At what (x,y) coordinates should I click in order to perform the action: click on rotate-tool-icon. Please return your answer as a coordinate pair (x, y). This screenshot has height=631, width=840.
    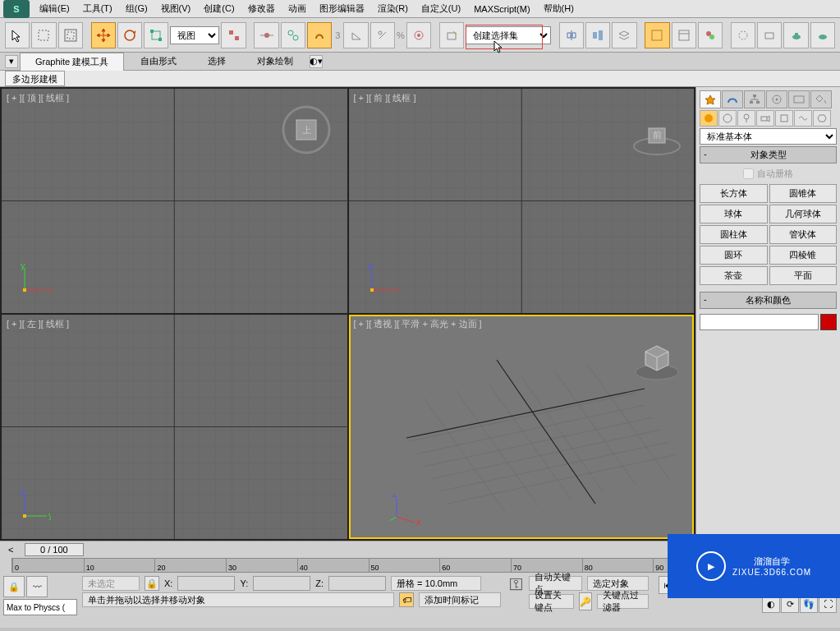
    Looking at the image, I should click on (130, 35).